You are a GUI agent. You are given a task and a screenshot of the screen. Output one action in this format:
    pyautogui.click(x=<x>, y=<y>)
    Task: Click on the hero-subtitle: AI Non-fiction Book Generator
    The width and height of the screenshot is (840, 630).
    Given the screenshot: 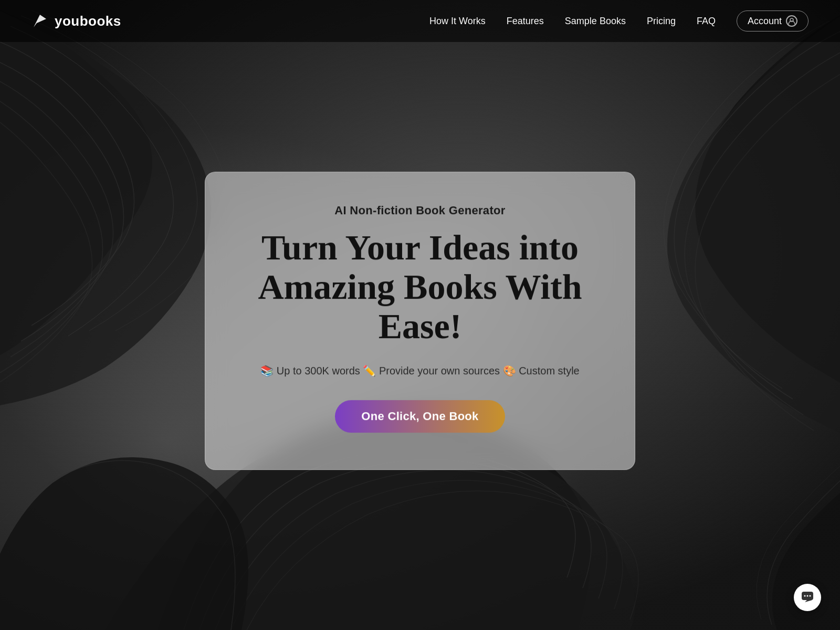 What is the action you would take?
    pyautogui.click(x=420, y=211)
    